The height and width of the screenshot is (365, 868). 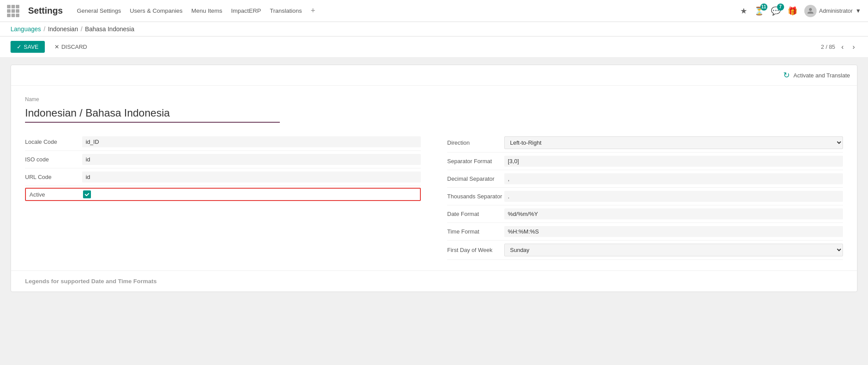 I want to click on user-avatar, so click(x=810, y=11).